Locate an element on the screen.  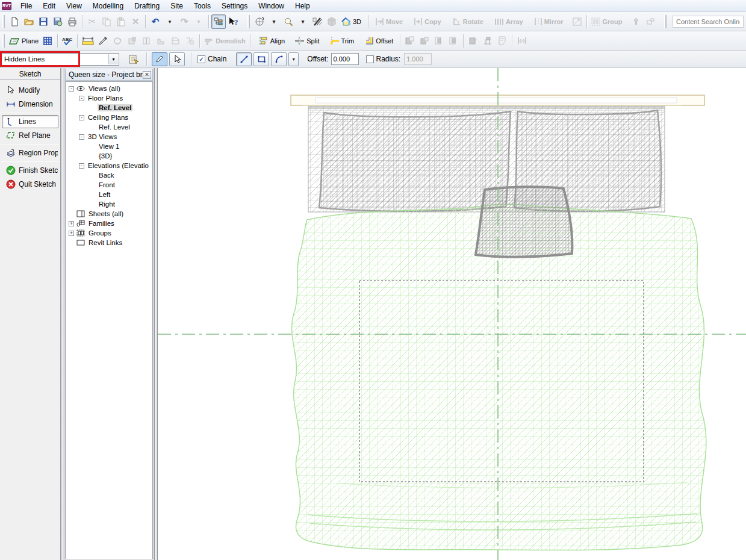
whats-this-button: ? is located at coordinates (234, 22).